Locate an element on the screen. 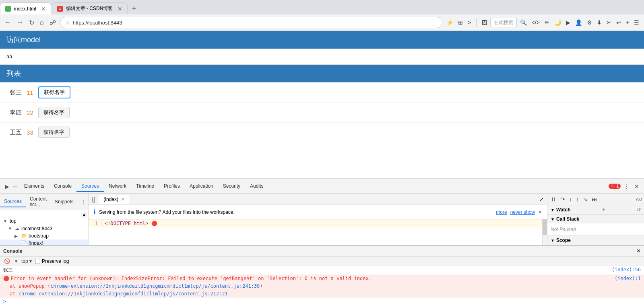  list-item-num-0: 11 is located at coordinates (30, 92).